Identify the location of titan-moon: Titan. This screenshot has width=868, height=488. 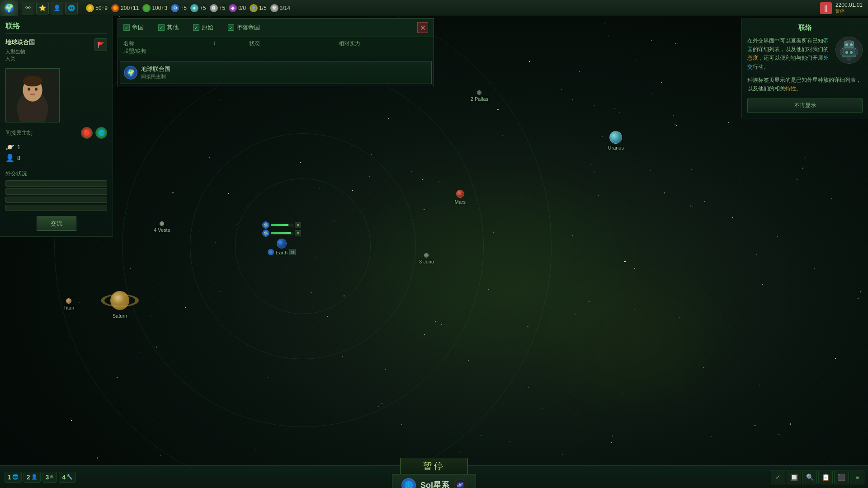
(69, 305).